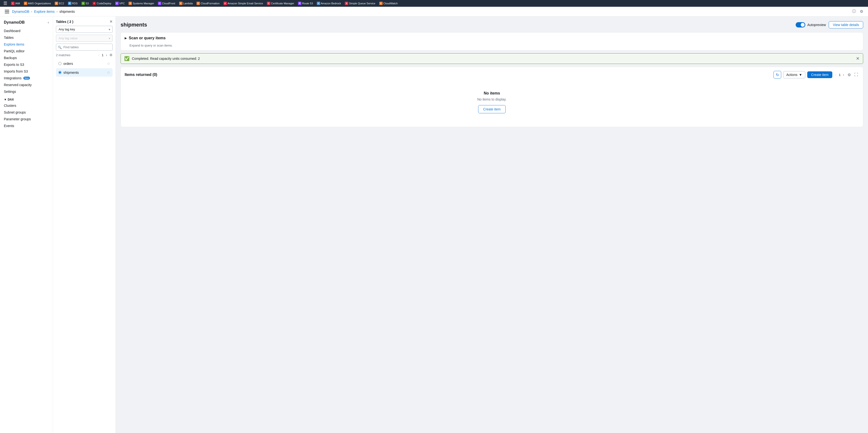  Describe the element at coordinates (84, 29) in the screenshot. I see `tag-key-select-wrapper: Any tag key` at that location.